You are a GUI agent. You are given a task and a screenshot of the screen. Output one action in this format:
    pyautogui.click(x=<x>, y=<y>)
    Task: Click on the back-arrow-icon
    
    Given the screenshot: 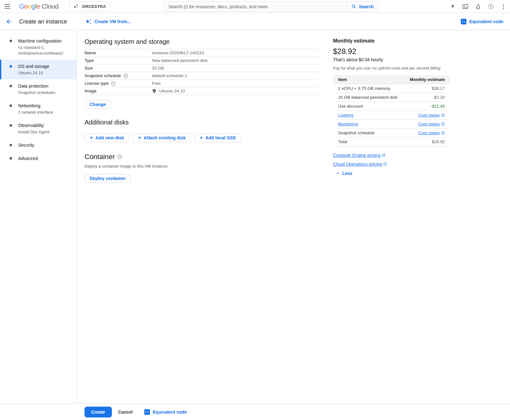 What is the action you would take?
    pyautogui.click(x=9, y=22)
    